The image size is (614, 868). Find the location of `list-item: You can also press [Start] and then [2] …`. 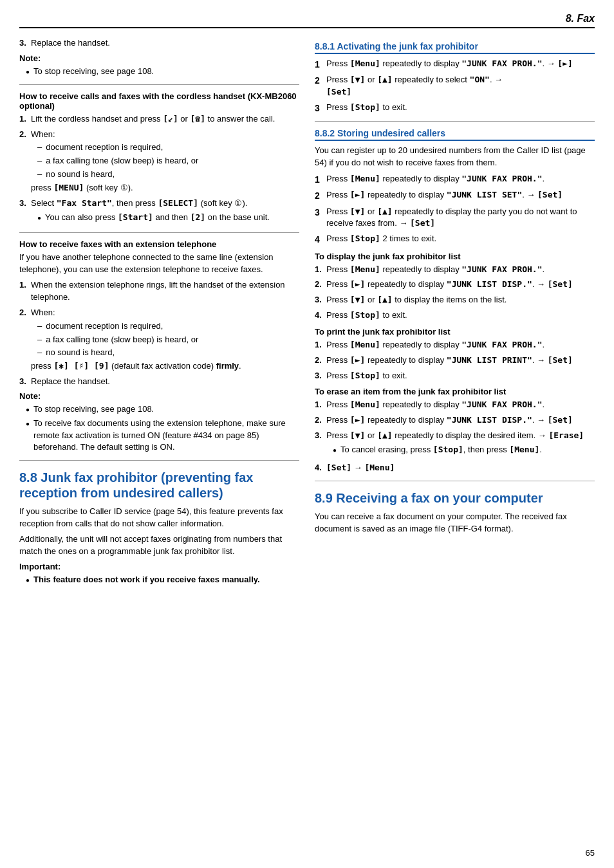

list-item: You can also press [Start] and then [2] … is located at coordinates (153, 217).